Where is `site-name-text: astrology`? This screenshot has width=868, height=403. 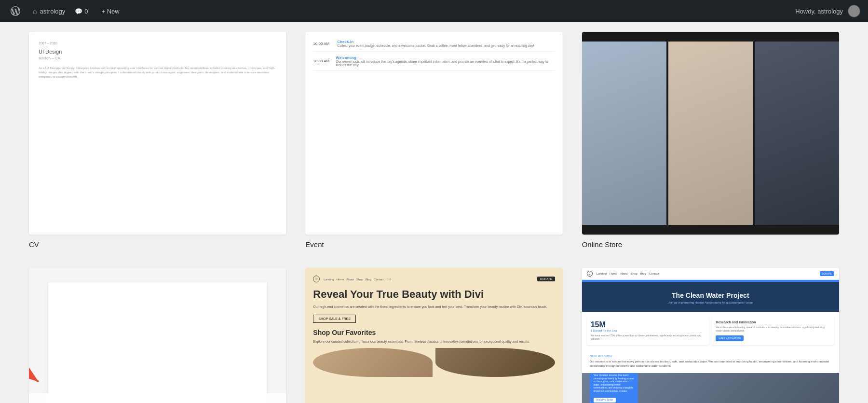 site-name-text: astrology is located at coordinates (52, 12).